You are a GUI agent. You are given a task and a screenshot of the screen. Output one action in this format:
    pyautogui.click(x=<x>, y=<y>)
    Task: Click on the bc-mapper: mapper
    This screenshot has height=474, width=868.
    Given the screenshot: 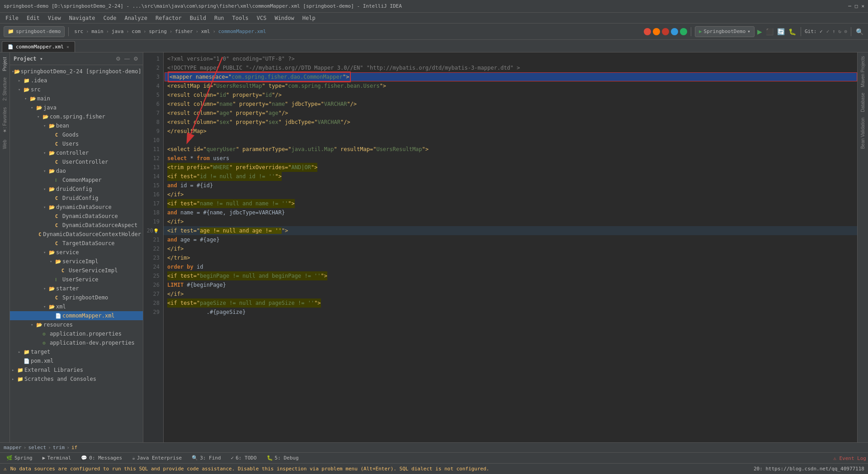 What is the action you would take?
    pyautogui.click(x=13, y=448)
    